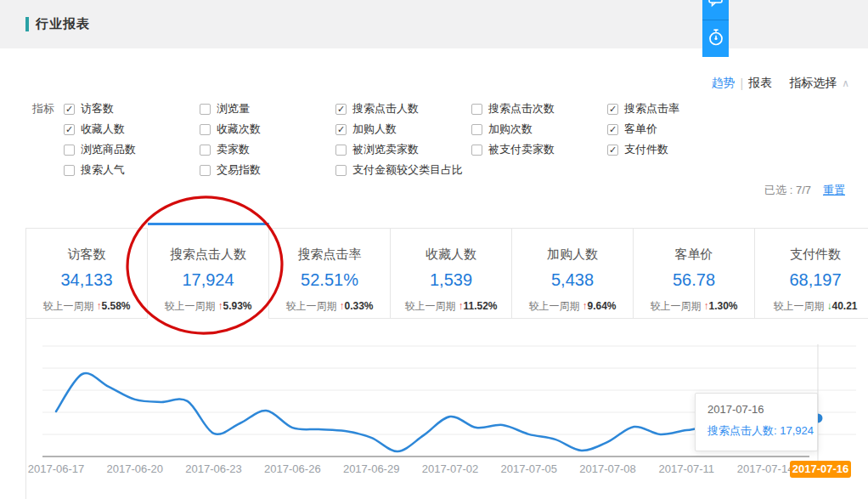 This screenshot has width=868, height=499. What do you see at coordinates (63, 24) in the screenshot?
I see `page-title: 行业报表` at bounding box center [63, 24].